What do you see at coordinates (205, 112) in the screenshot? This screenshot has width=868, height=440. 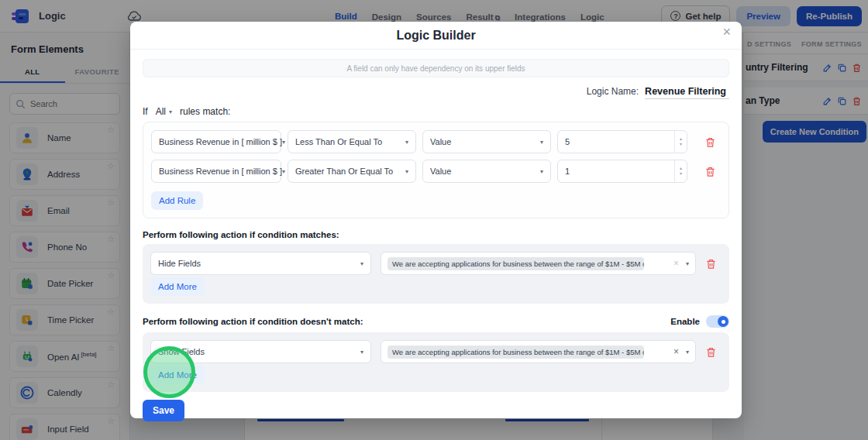 I see `rules-match-label: rules match:` at bounding box center [205, 112].